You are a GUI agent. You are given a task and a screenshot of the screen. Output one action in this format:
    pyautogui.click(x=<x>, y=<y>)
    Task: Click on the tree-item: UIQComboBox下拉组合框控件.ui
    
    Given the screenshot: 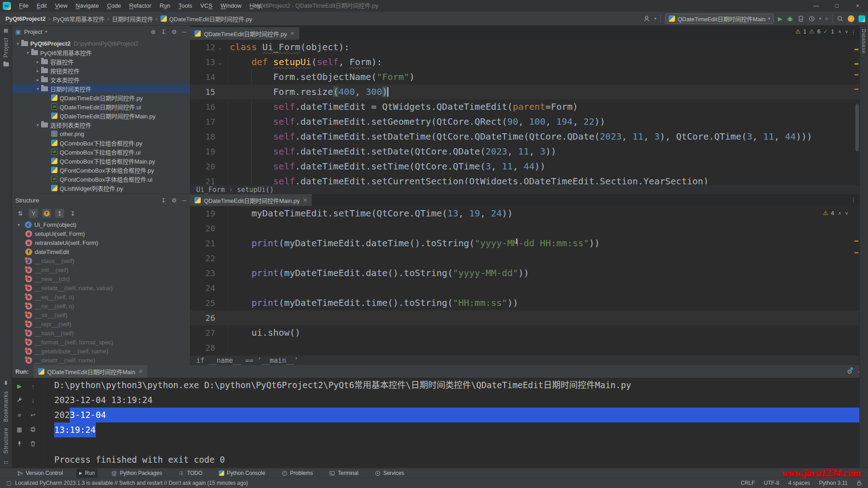 What is the action you would take?
    pyautogui.click(x=101, y=152)
    